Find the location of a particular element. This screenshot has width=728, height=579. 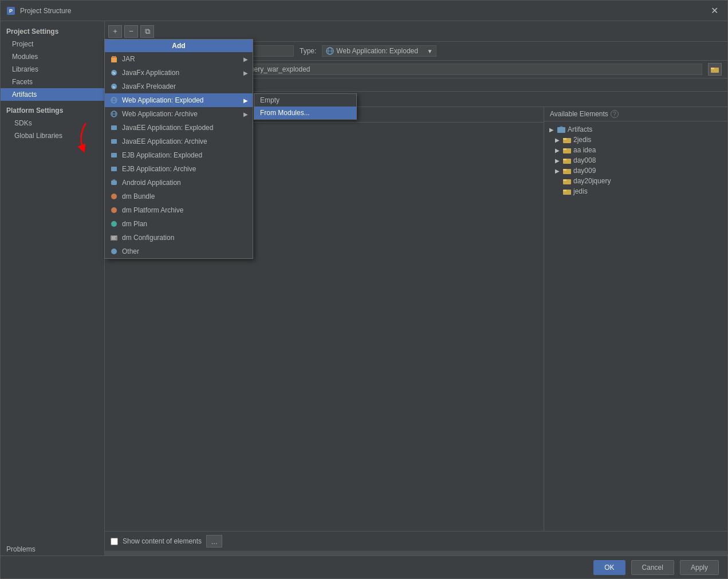

dropdown-label-javafx-preloader: JavaFx Preloader is located at coordinates (149, 86).